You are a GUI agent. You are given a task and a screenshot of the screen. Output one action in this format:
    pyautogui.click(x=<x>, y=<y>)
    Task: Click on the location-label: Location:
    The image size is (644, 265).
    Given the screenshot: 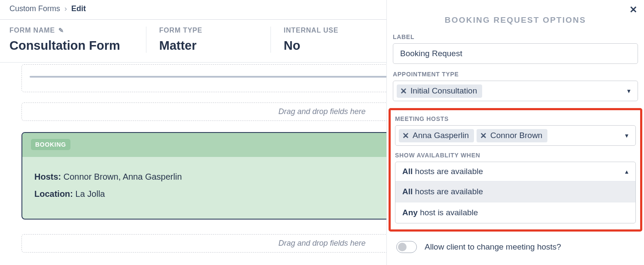 What is the action you would take?
    pyautogui.click(x=54, y=194)
    